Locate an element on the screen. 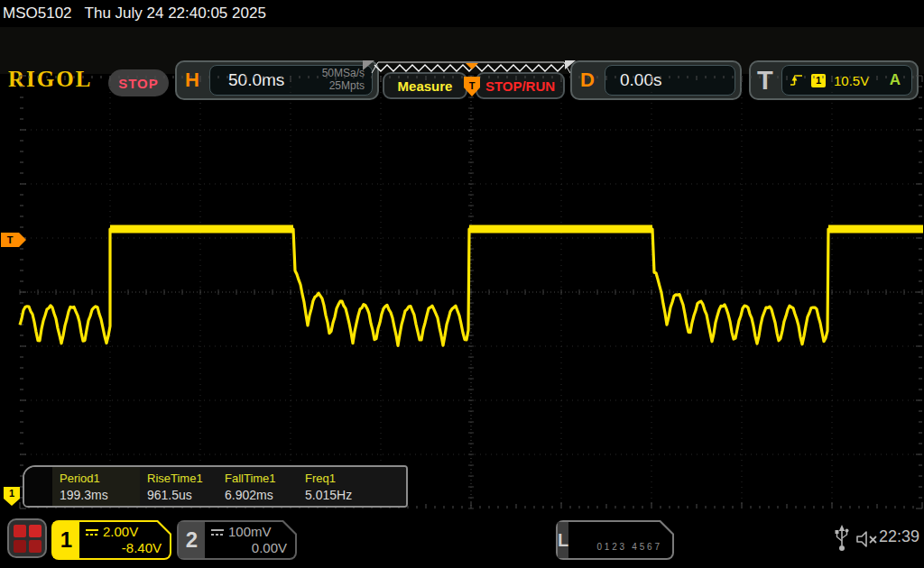  channel1-scale: 2.00V is located at coordinates (121, 532).